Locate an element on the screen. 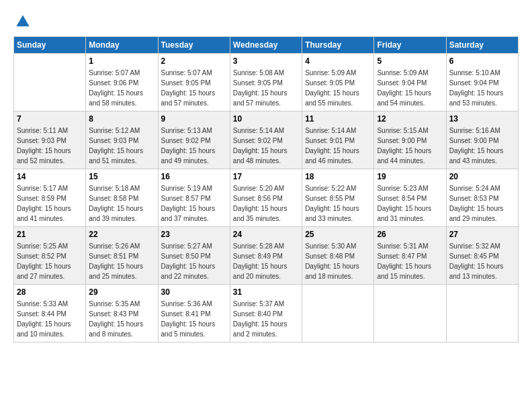  column-header-saturday: Saturday is located at coordinates (482, 46).